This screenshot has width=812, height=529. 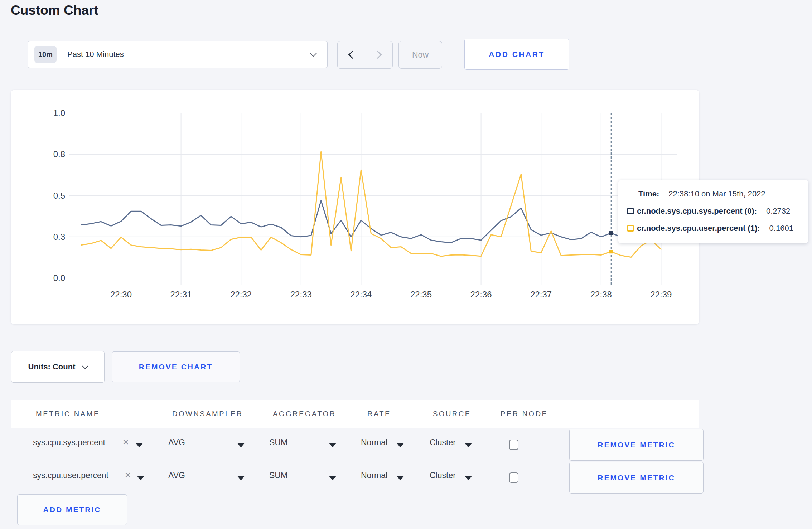 I want to click on chevron-left-icon, so click(x=352, y=55).